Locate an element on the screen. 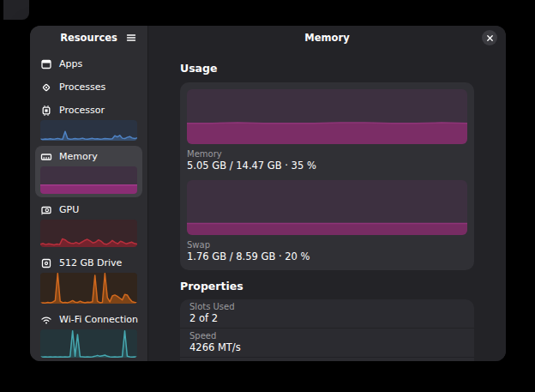  sidebar-item-label: Processor is located at coordinates (82, 110).